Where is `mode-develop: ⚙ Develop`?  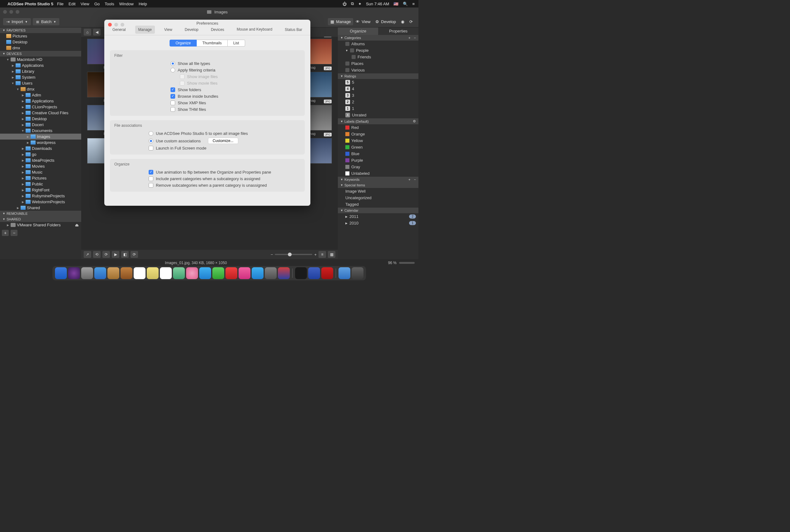
mode-develop: ⚙ Develop is located at coordinates (385, 22).